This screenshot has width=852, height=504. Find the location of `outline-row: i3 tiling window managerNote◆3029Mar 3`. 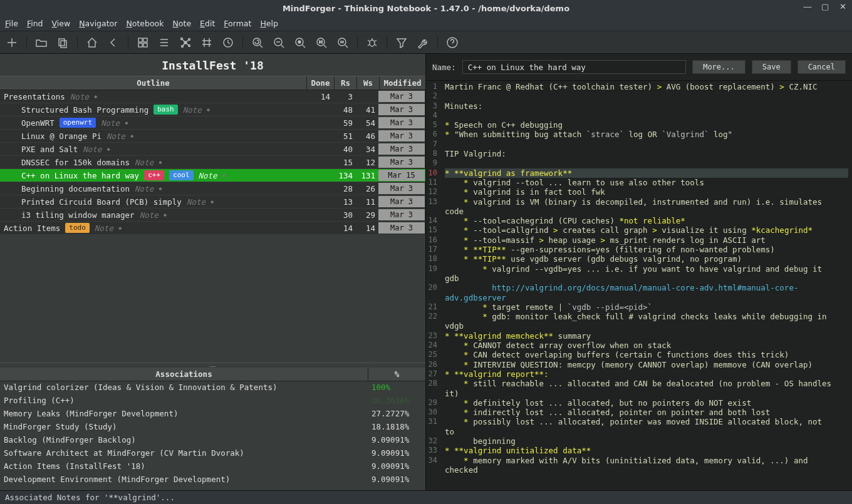

outline-row: i3 tiling window managerNote◆3029Mar 3 is located at coordinates (213, 215).